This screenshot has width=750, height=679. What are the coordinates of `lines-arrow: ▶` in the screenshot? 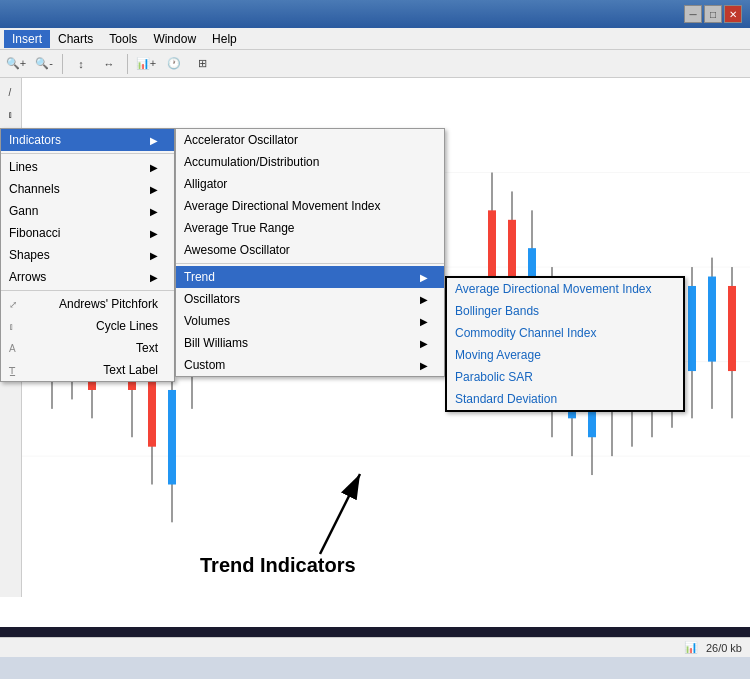 It's located at (154, 168).